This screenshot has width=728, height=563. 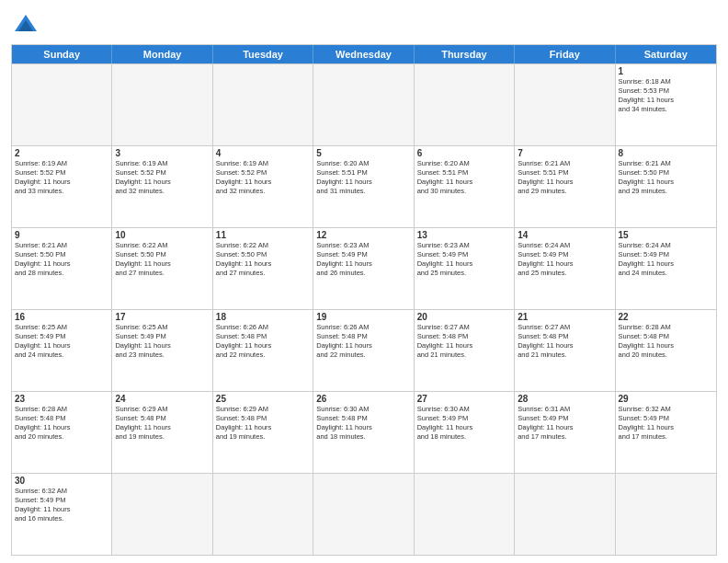 What do you see at coordinates (564, 153) in the screenshot?
I see `day-number: 7` at bounding box center [564, 153].